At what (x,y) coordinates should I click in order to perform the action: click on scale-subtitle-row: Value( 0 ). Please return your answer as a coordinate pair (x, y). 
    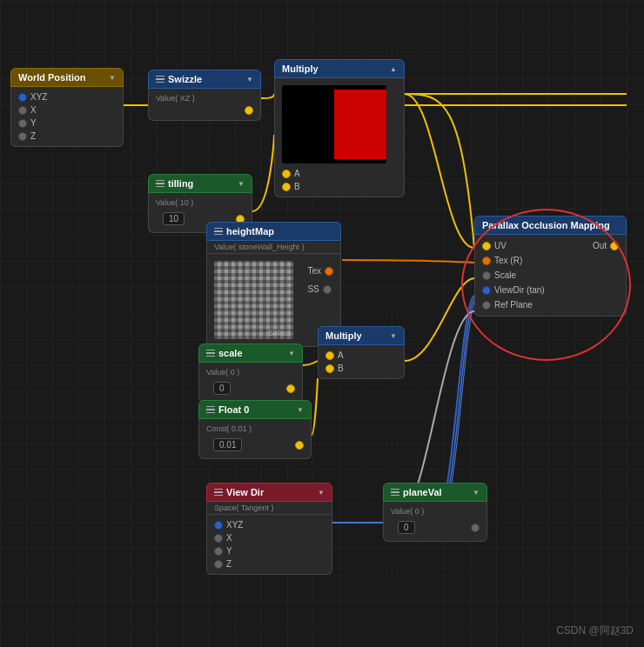
    Looking at the image, I should click on (251, 372).